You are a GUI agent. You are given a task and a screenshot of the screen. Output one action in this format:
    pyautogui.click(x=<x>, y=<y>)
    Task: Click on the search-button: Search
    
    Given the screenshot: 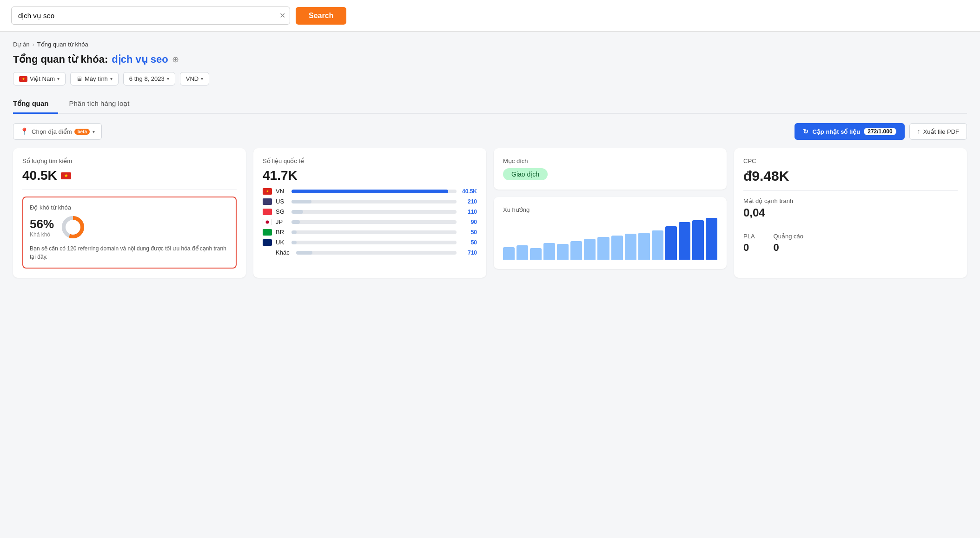 What is the action you would take?
    pyautogui.click(x=321, y=16)
    